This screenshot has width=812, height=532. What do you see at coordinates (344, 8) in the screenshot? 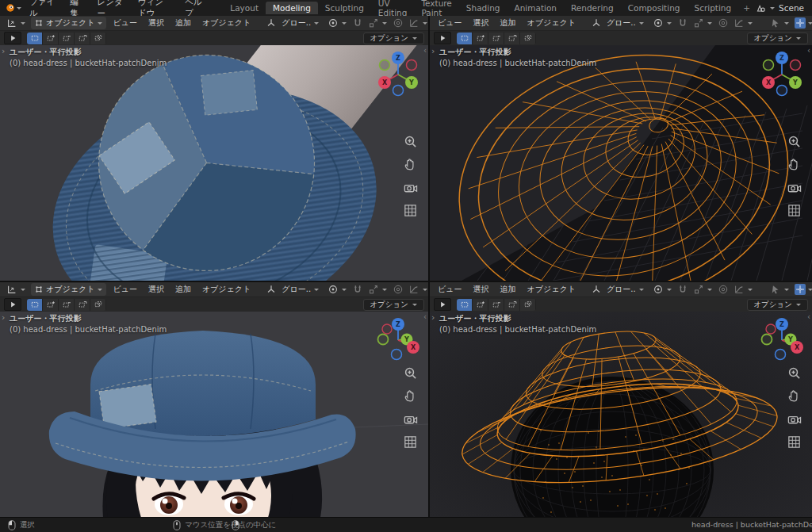
I see `tab-sculpting: Sculpting` at bounding box center [344, 8].